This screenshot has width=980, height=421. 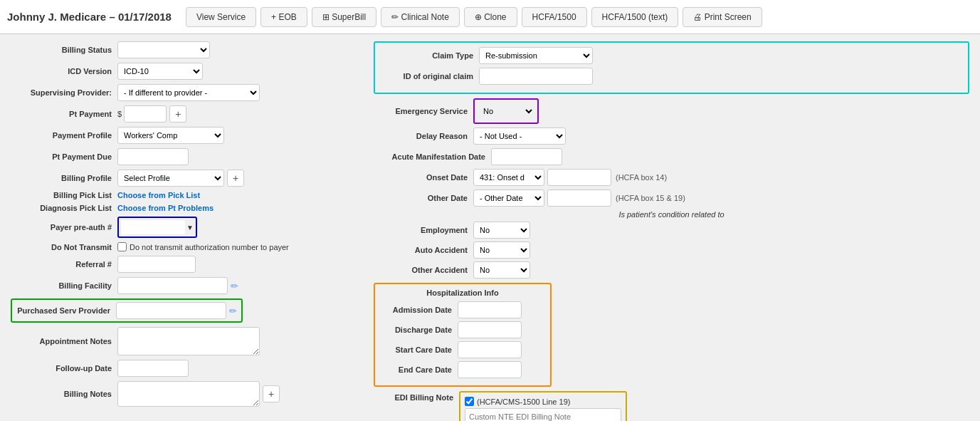 I want to click on billing-pick-list-row: Billing Pick List Choose from Pick List, so click(x=181, y=195).